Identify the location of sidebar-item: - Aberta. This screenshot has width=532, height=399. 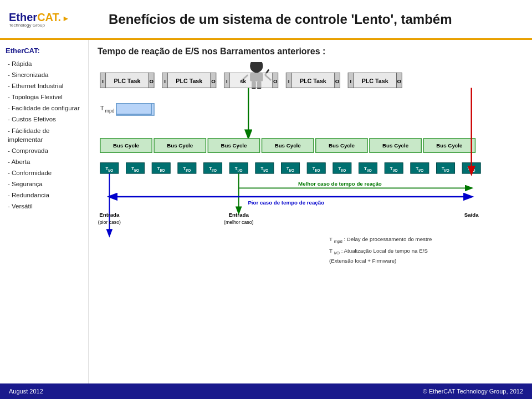
(44, 162).